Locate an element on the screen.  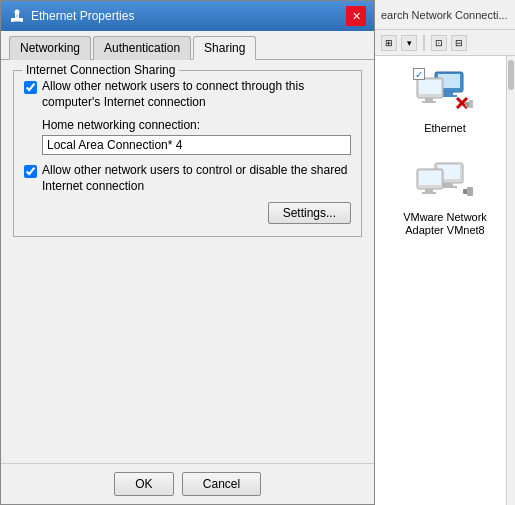
toolbar-icon-4: ⊟ is located at coordinates (459, 43).